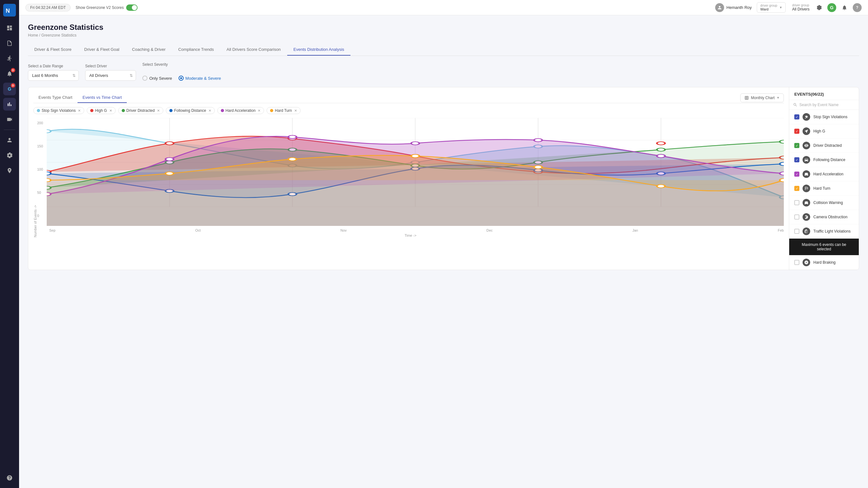 This screenshot has height=488, width=868. I want to click on severity-only-severe: Only Severe, so click(157, 78).